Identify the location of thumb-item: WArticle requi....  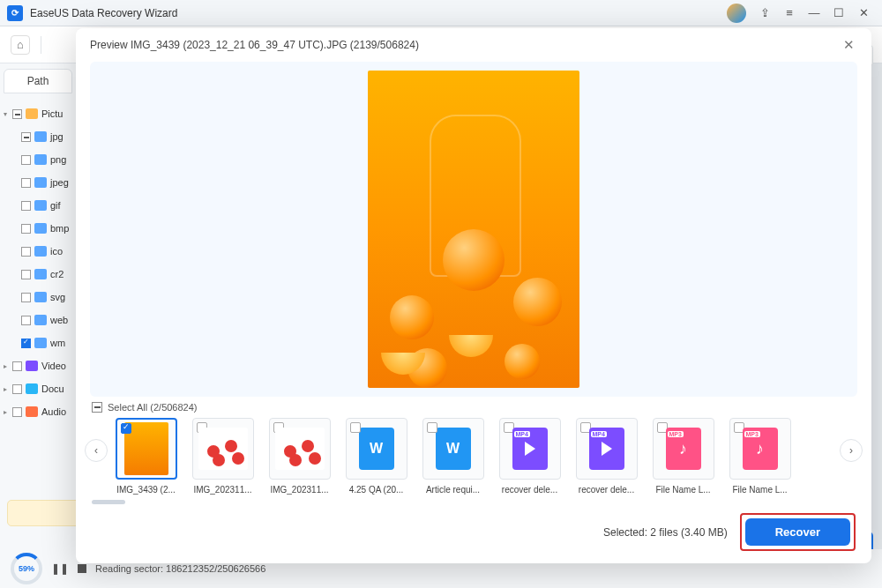
(453, 457).